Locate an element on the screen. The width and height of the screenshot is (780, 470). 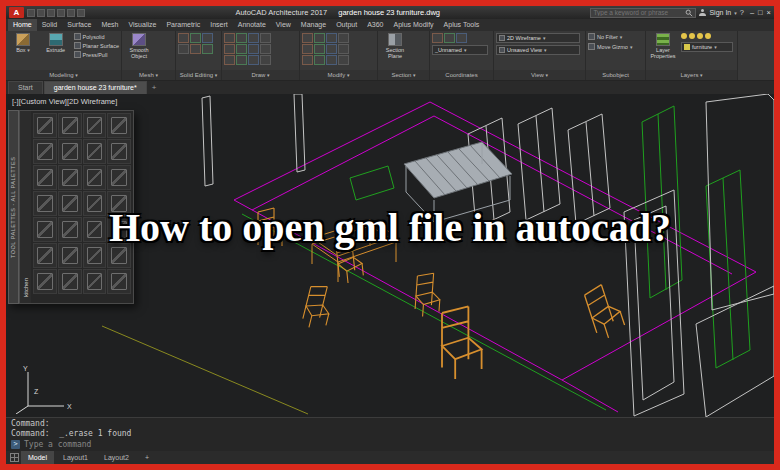
panel-label-subobject: Subobject is located at coordinates (616, 75).